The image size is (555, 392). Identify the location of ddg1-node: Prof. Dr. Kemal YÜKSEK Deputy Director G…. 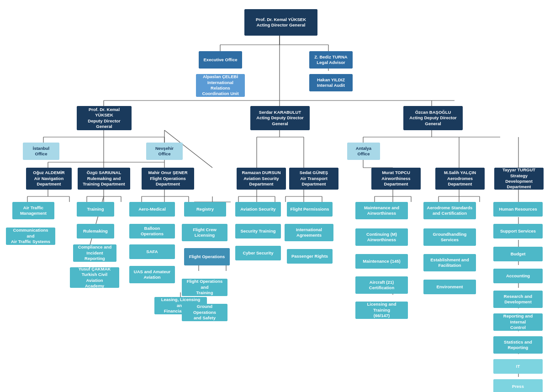
(104, 118).